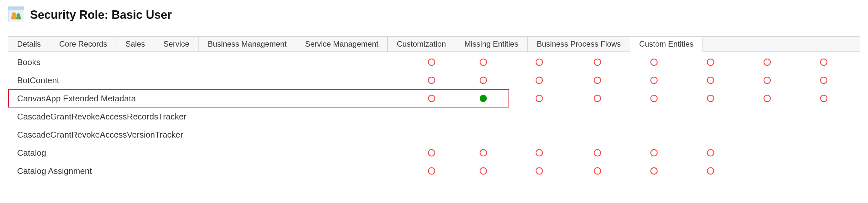  I want to click on entity-label: BotContent, so click(207, 80).